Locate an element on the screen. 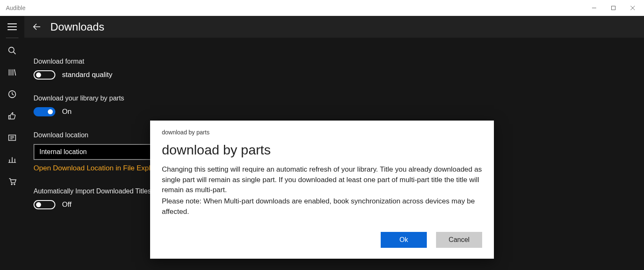 This screenshot has width=644, height=270. library-icon is located at coordinates (12, 72).